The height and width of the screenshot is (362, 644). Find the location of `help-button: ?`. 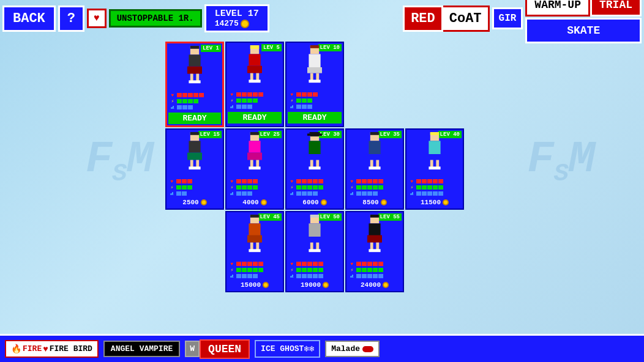

help-button: ? is located at coordinates (71, 18).